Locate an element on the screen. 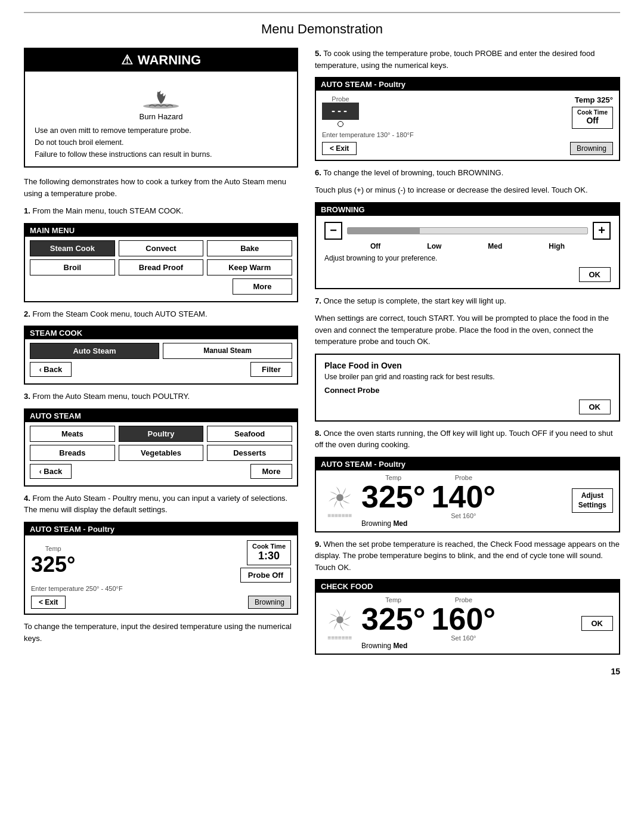  browning-panel: BROWNING − + Off Low Med High Adjust bro… is located at coordinates (467, 246).